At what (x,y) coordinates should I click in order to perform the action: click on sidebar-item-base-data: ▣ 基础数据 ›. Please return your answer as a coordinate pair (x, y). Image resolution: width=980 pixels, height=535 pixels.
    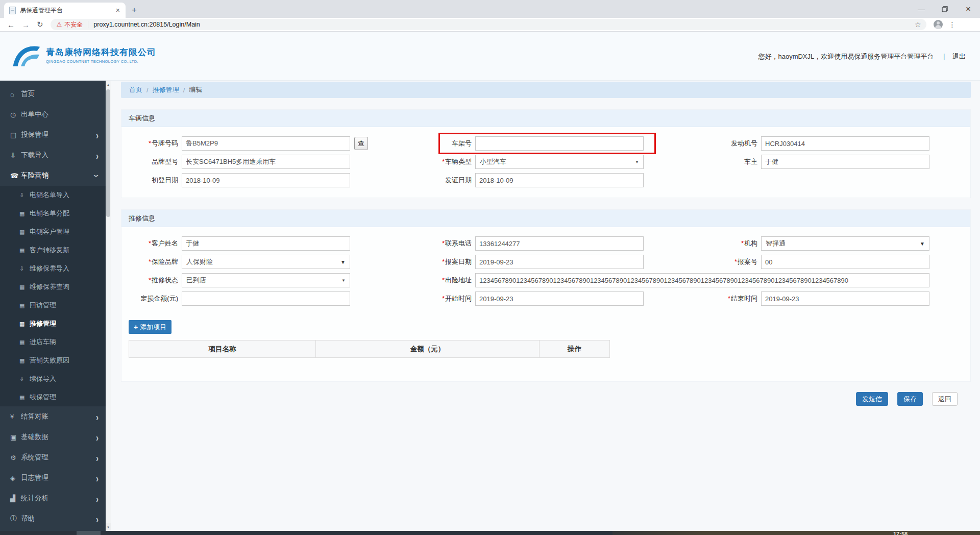
    Looking at the image, I should click on (53, 437).